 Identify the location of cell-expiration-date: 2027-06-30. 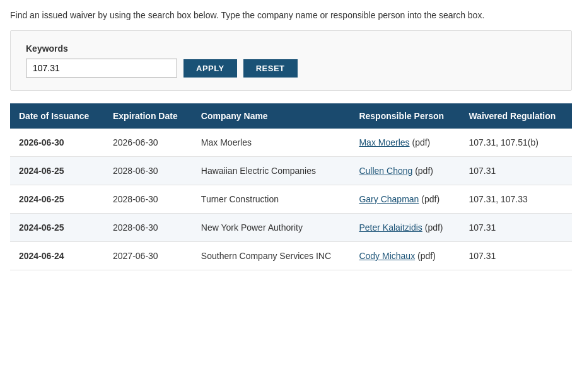
(148, 256).